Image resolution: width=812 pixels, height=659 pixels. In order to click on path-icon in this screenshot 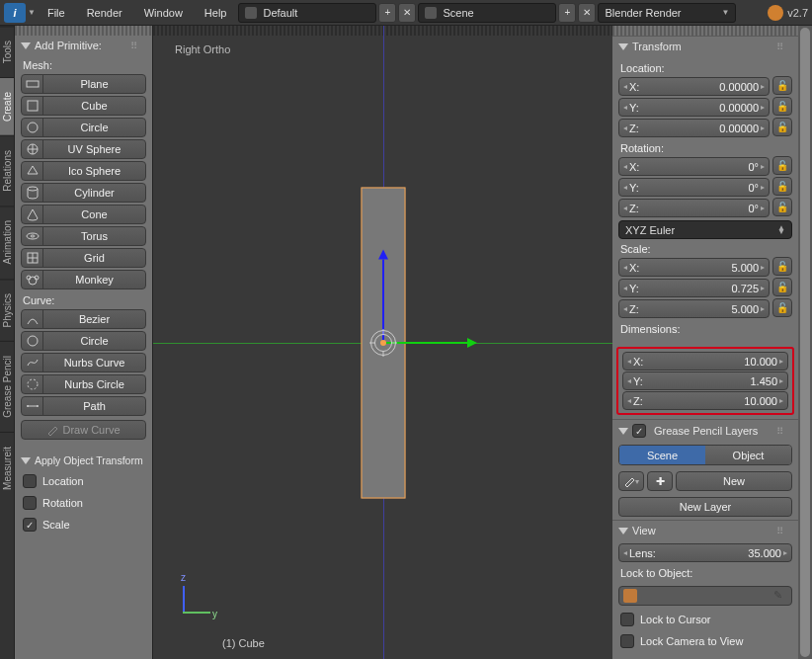, I will do `click(33, 406)`.